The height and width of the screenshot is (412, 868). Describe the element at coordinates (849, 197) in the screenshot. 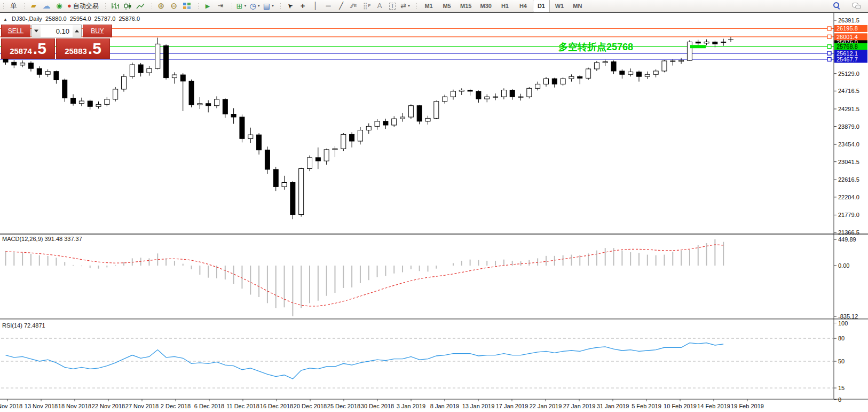

I see `price-axis-label: 22204.0` at that location.